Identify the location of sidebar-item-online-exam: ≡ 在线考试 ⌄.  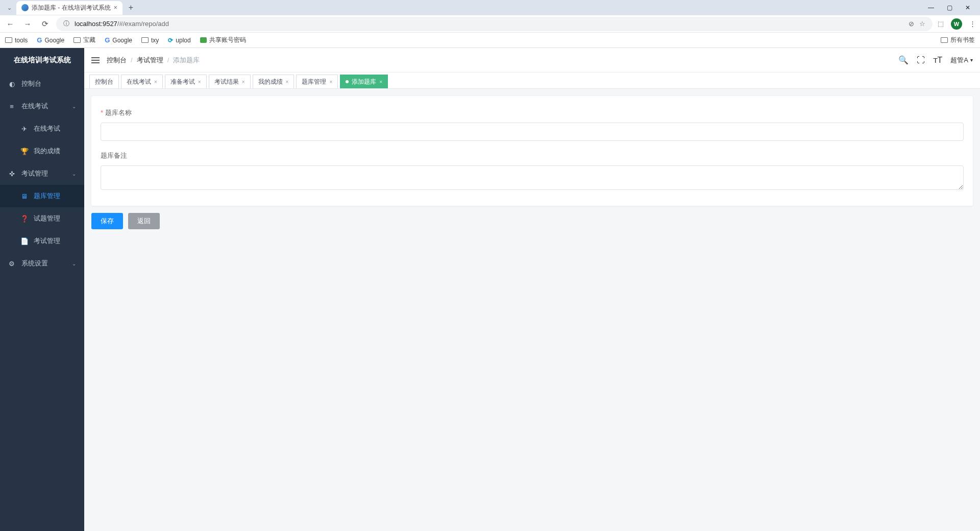
(42, 106).